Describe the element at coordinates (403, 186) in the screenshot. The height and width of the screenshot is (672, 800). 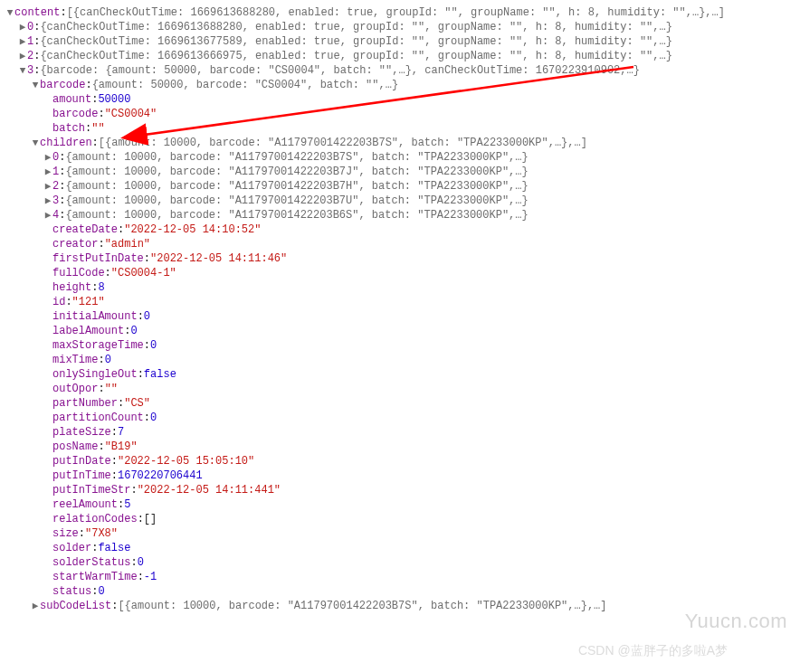
I see `node-child-2: ▶2: {amount: 10000, barcode: "A117970014…` at that location.